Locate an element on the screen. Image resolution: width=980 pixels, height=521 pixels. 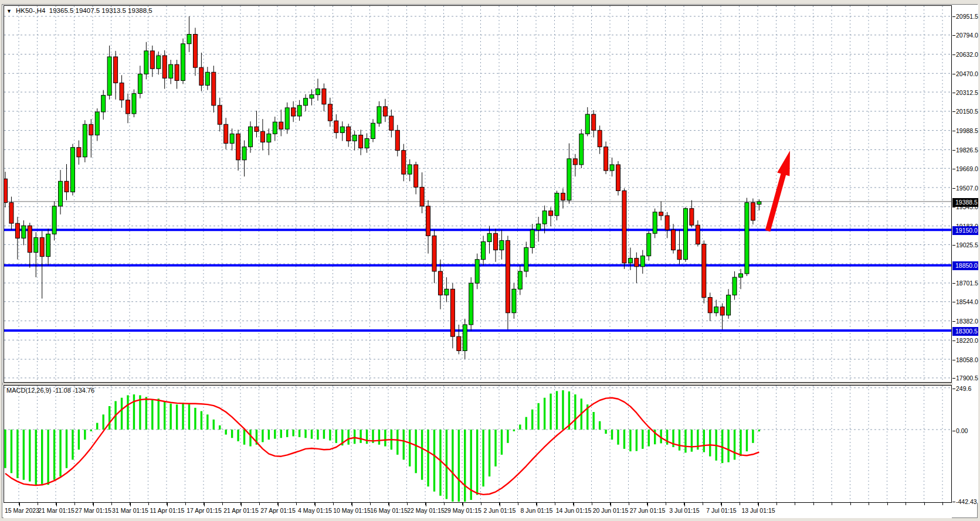
symbol-dropdown-icon: ▼ is located at coordinates (9, 11).